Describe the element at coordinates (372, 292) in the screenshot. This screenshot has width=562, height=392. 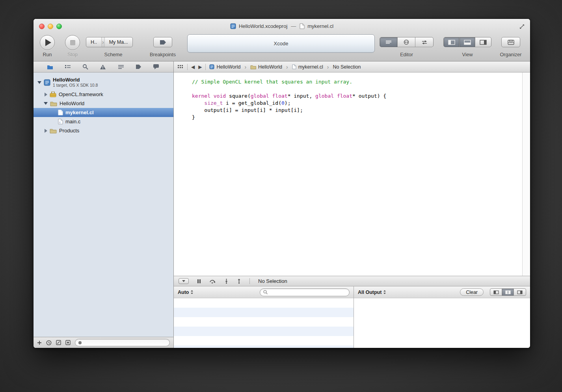
I see `console-filter-popup: All Output` at that location.